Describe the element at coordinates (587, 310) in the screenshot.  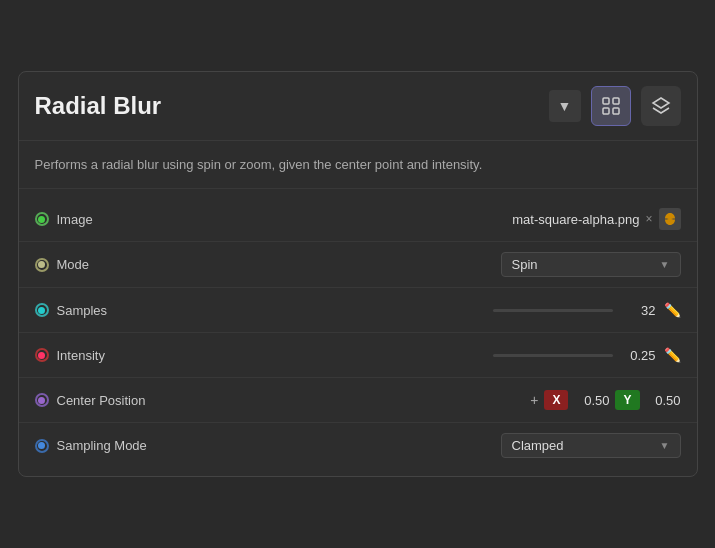
I see `samples-number-input: 32 ✏️` at that location.